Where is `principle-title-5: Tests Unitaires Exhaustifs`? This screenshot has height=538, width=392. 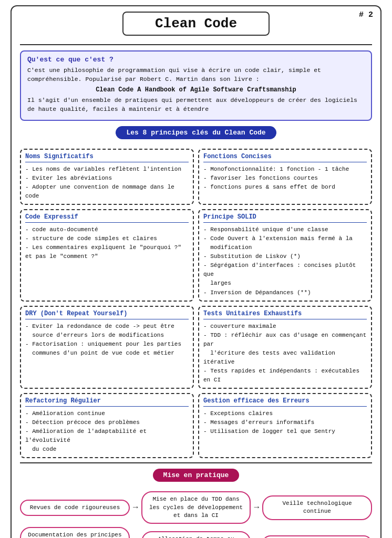
principle-title-5: Tests Unitaires Exhaustifs is located at coordinates (285, 315).